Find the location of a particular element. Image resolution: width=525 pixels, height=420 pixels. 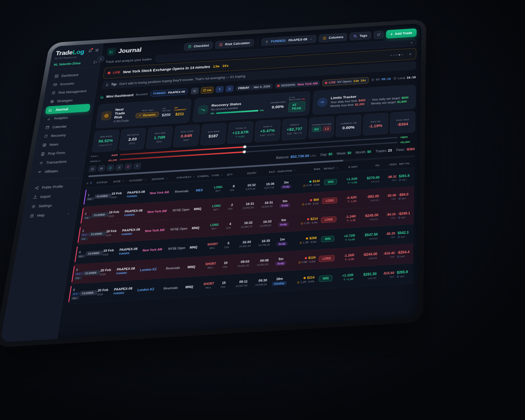

banner-carousel-dots is located at coordinates (397, 55).